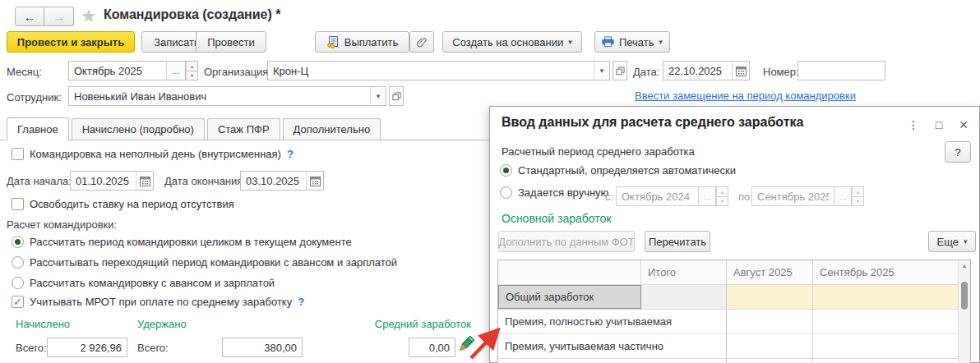 Image resolution: width=980 pixels, height=363 pixels. What do you see at coordinates (734, 347) in the screenshot?
I see `table-row: Премия, учитываемая частично` at bounding box center [734, 347].